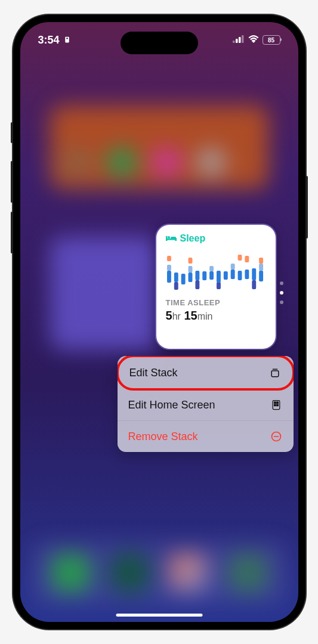 The width and height of the screenshot is (318, 644). I want to click on menu-item-label: Edit Home Screen, so click(172, 405).